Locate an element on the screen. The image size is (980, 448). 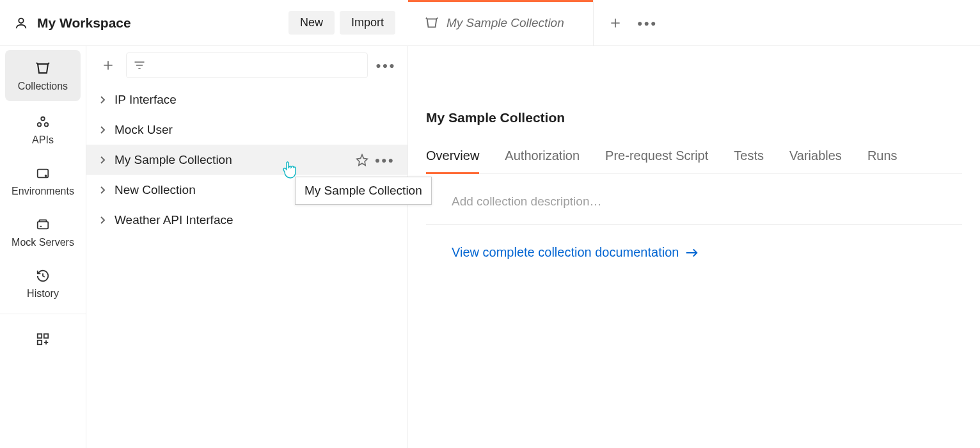
sub-tab-authorization: Authorization is located at coordinates (542, 159).